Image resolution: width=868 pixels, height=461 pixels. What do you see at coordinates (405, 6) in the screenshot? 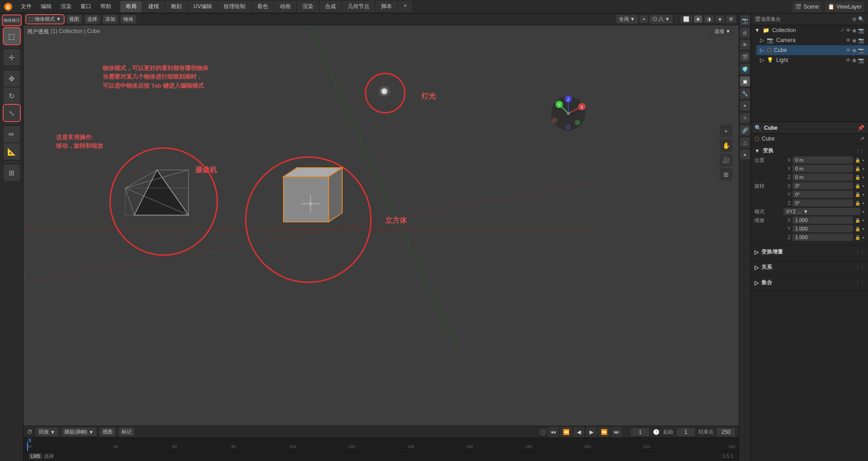
I see `ws-tab-add: +` at bounding box center [405, 6].